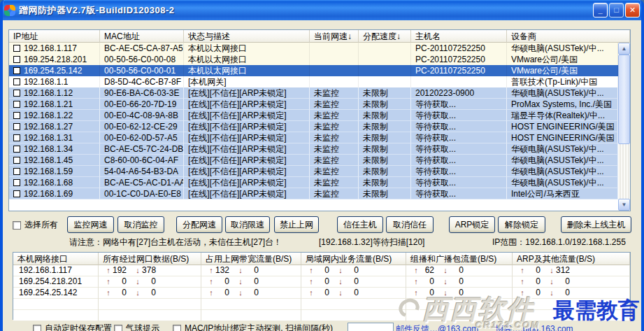 The width and height of the screenshot is (644, 331). I want to click on host-row: 192.168.1.1290-E6-BA-C6-03-3E[在线][不信任][A…, so click(313, 93).